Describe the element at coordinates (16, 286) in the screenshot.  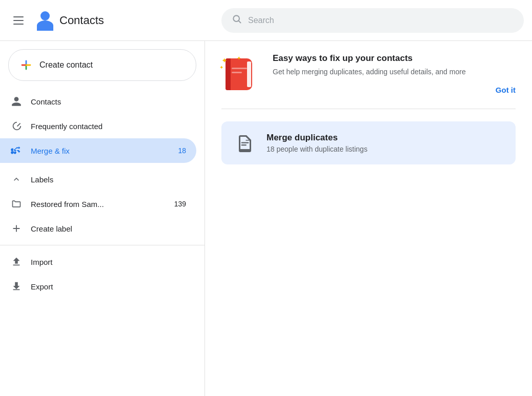
I see `download-icon` at that location.